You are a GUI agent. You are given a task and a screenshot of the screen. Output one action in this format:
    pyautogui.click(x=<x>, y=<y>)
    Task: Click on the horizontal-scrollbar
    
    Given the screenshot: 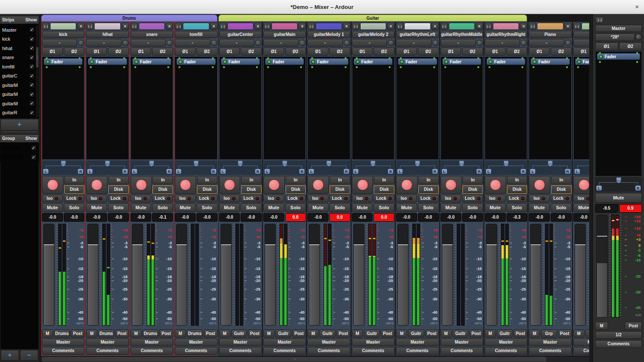 What is the action you would take?
    pyautogui.click(x=315, y=359)
    